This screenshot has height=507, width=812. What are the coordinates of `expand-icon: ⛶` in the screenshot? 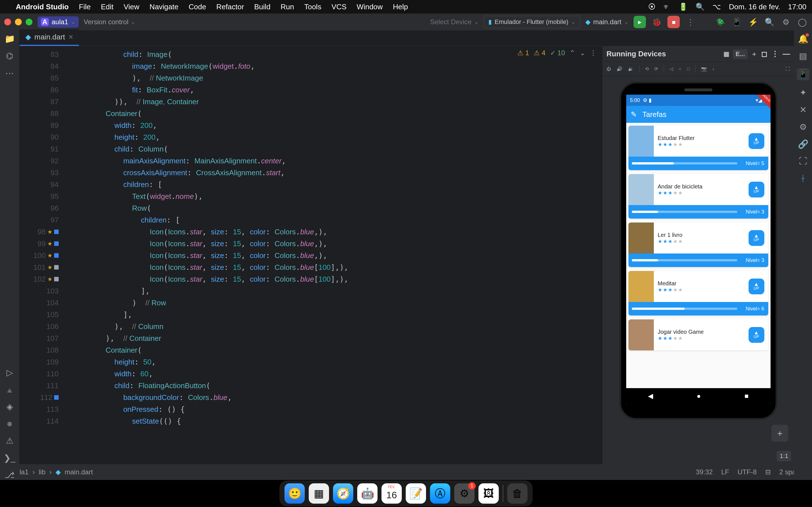 It's located at (788, 69).